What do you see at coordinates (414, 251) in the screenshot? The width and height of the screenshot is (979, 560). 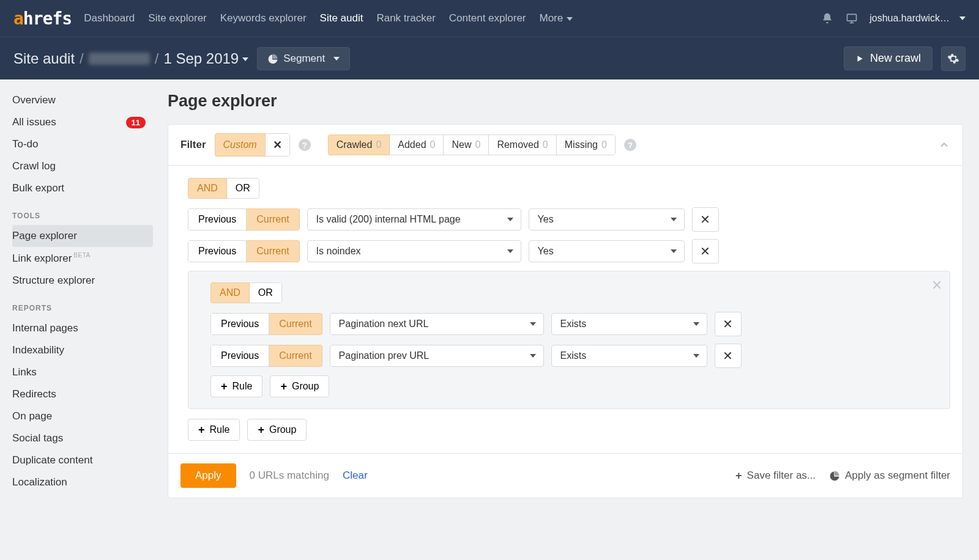 I see `field-select: Is noindex` at bounding box center [414, 251].